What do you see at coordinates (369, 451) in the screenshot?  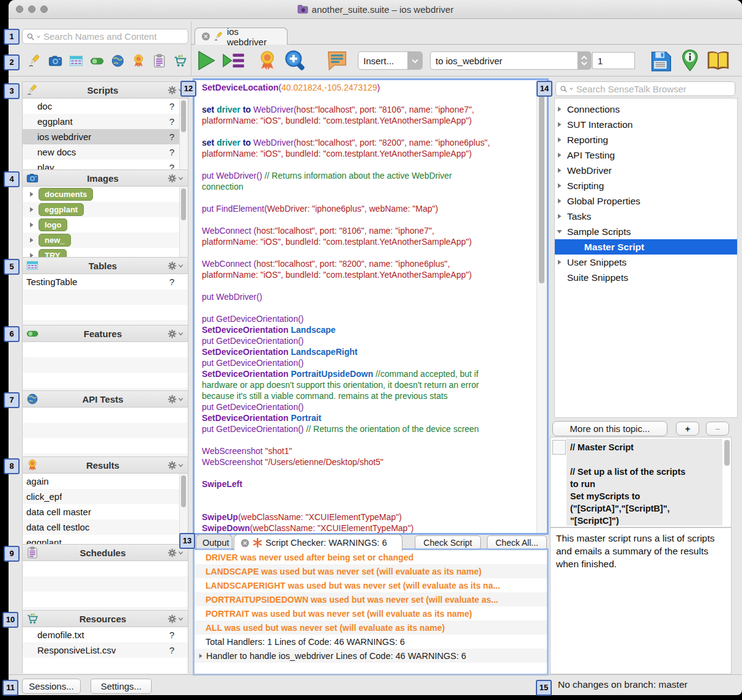 I see `code-line: WebScreenshot "shot1"` at bounding box center [369, 451].